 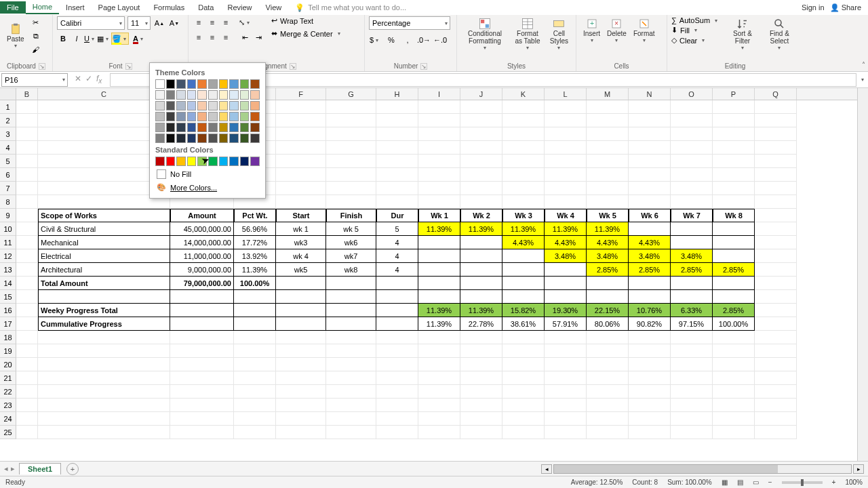 What do you see at coordinates (8, 148) in the screenshot?
I see `row-header-4: 4` at bounding box center [8, 148].